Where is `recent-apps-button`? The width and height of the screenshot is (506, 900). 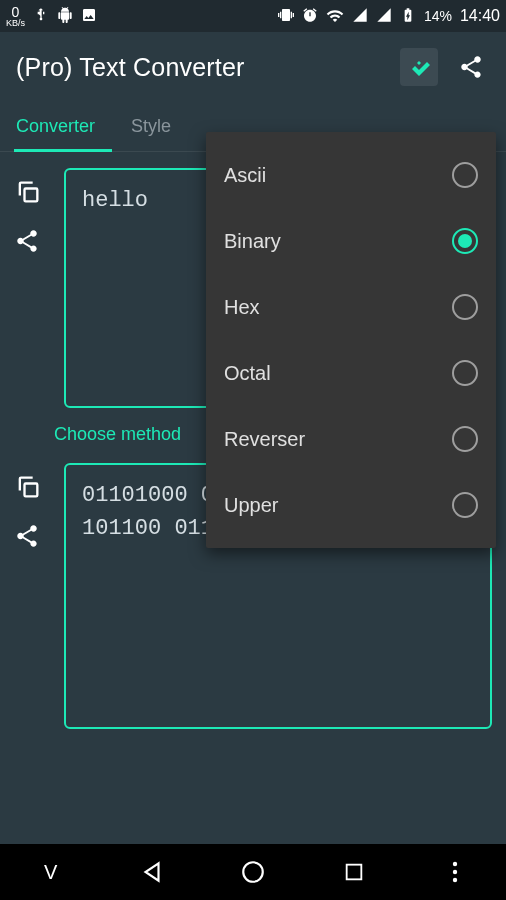 recent-apps-button is located at coordinates (354, 872).